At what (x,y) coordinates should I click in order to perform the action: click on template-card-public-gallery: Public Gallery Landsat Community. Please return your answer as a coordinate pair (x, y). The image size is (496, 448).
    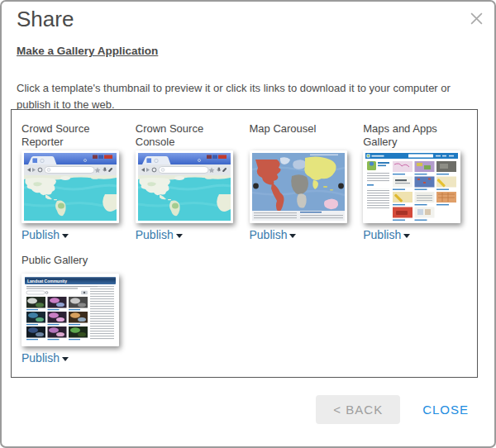
    Looking at the image, I should click on (79, 309).